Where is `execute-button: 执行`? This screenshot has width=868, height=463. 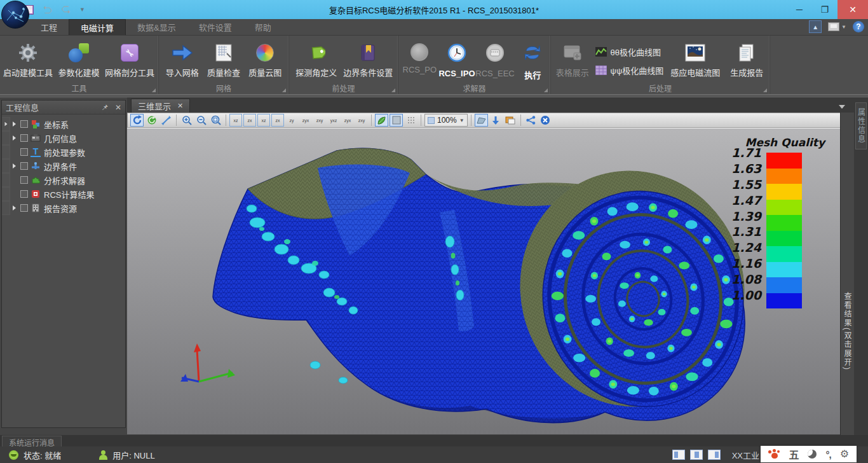 execute-button: 执行 is located at coordinates (532, 61).